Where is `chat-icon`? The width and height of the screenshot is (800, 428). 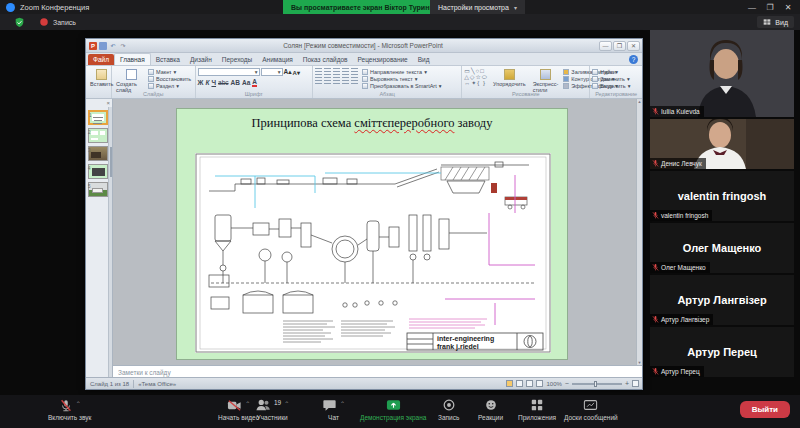
chat-icon is located at coordinates (330, 405).